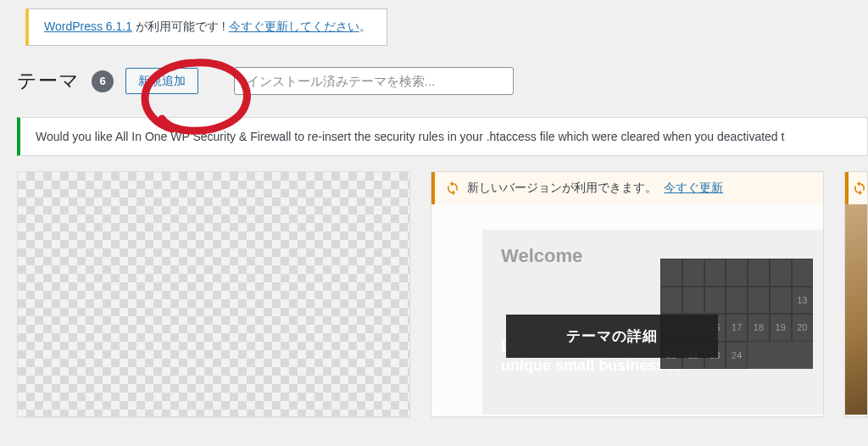  I want to click on theme-preview, so click(856, 309).